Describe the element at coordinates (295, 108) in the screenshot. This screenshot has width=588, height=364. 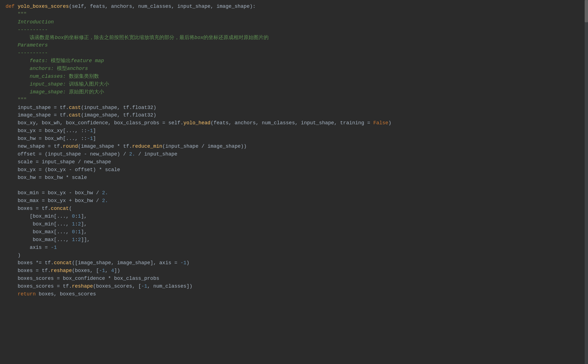
I see `line-14: input_shape = tf.cast(input_shape, tf.fl…` at that location.